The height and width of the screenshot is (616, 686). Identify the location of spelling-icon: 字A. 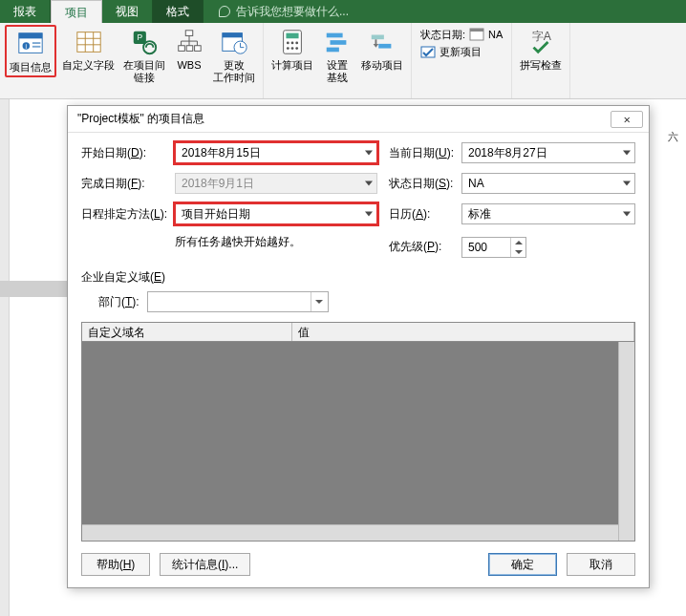
(541, 42).